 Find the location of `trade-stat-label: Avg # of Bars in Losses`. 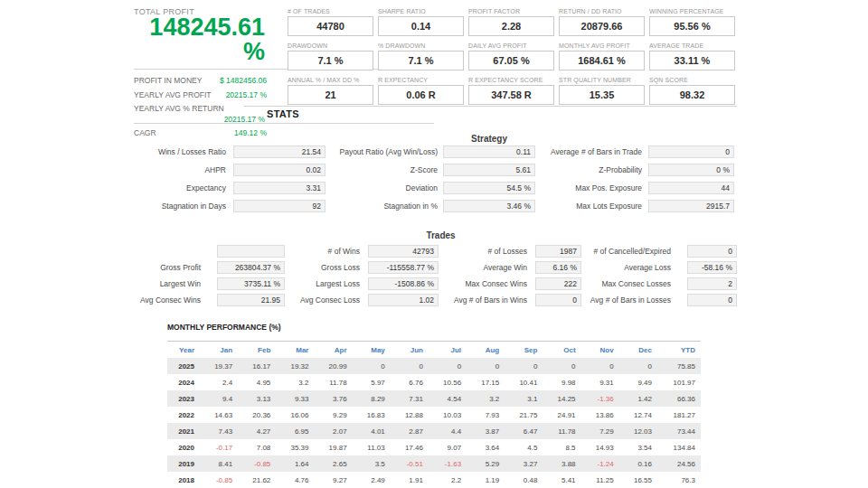

trade-stat-label: Avg # of Bars in Losses is located at coordinates (619, 300).